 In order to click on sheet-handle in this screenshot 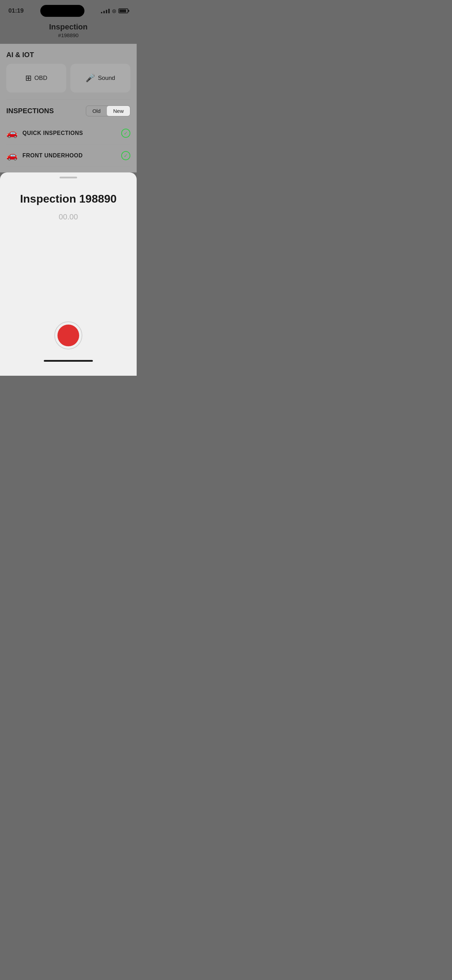, I will do `click(68, 177)`.